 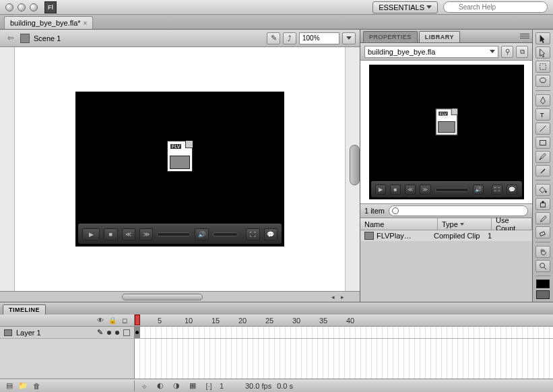 What do you see at coordinates (344, 353) in the screenshot?
I see `frames-area` at bounding box center [344, 353].